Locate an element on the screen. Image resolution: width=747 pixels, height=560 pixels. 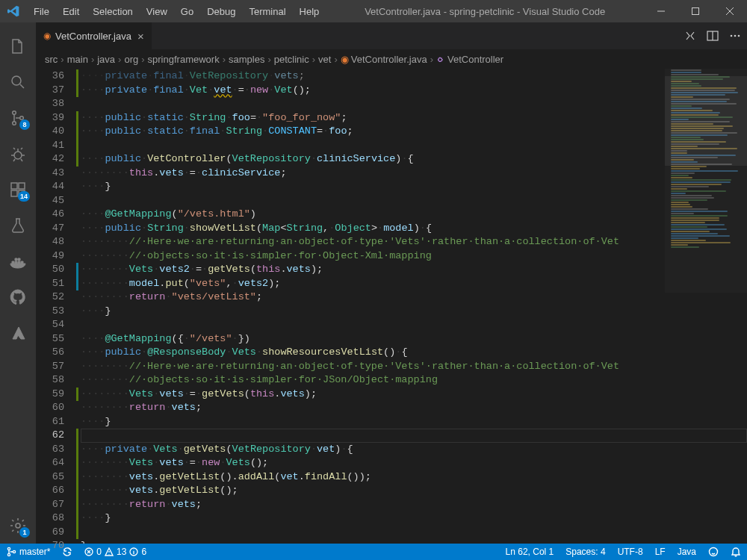
tab-close-button: × is located at coordinates (140, 36).